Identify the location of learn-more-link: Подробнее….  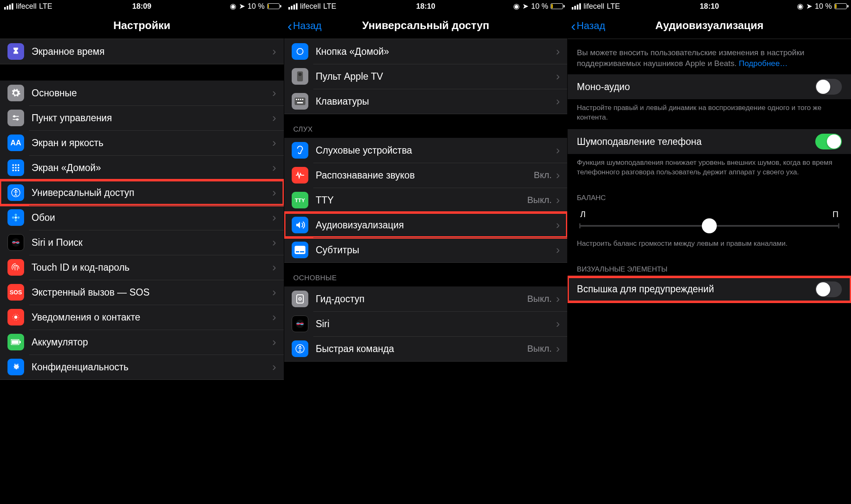
(763, 63).